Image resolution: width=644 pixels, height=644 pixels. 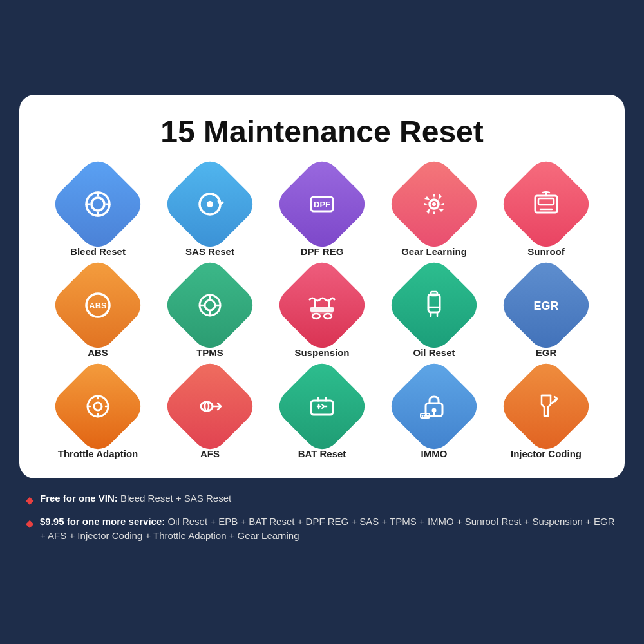 What do you see at coordinates (434, 305) in the screenshot?
I see `oil-icon` at bounding box center [434, 305].